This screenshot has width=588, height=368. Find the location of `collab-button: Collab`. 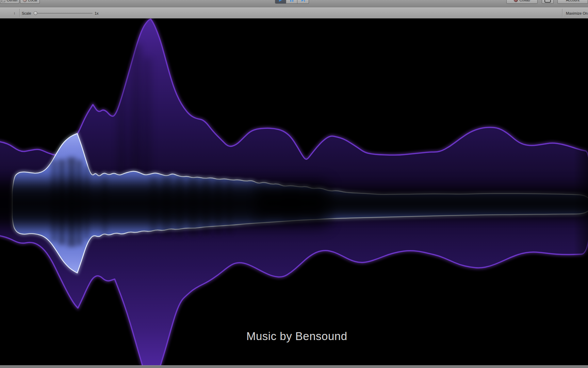

collab-button: Collab is located at coordinates (522, 2).